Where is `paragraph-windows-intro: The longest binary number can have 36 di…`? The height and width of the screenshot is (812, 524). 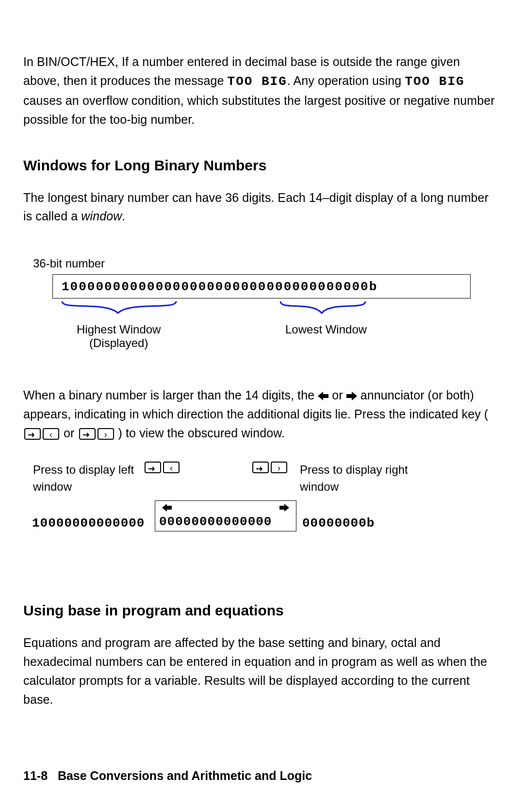 paragraph-windows-intro: The longest binary number can have 36 di… is located at coordinates (259, 207).